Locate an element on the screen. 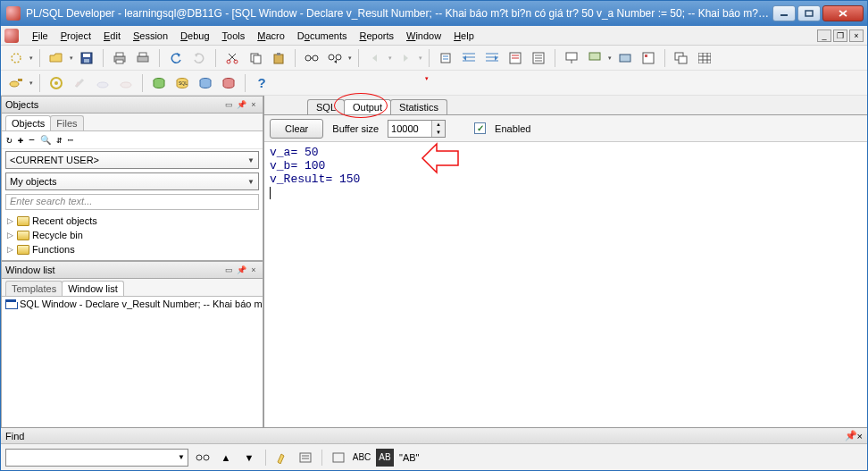 This screenshot has height=471, width=868. tool-c-button is located at coordinates (625, 58).